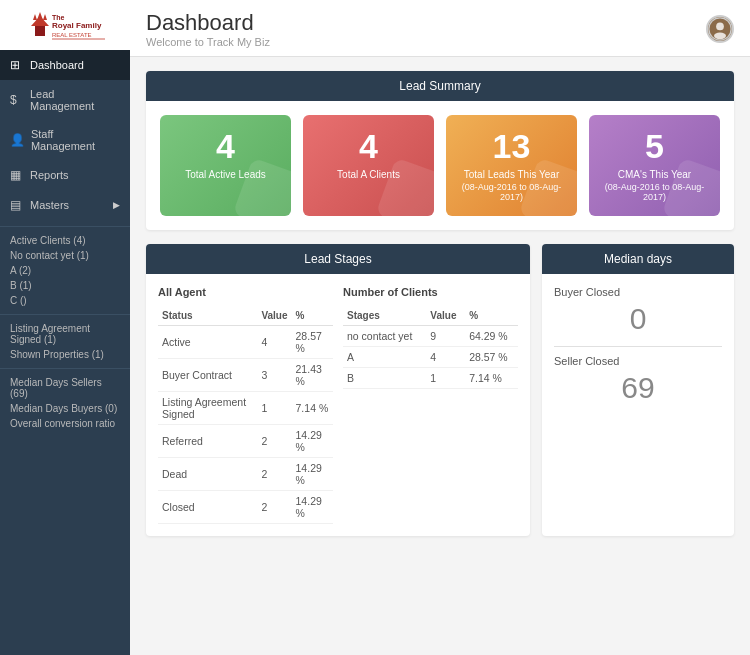  Describe the element at coordinates (720, 29) in the screenshot. I see `user-avatar` at that location.